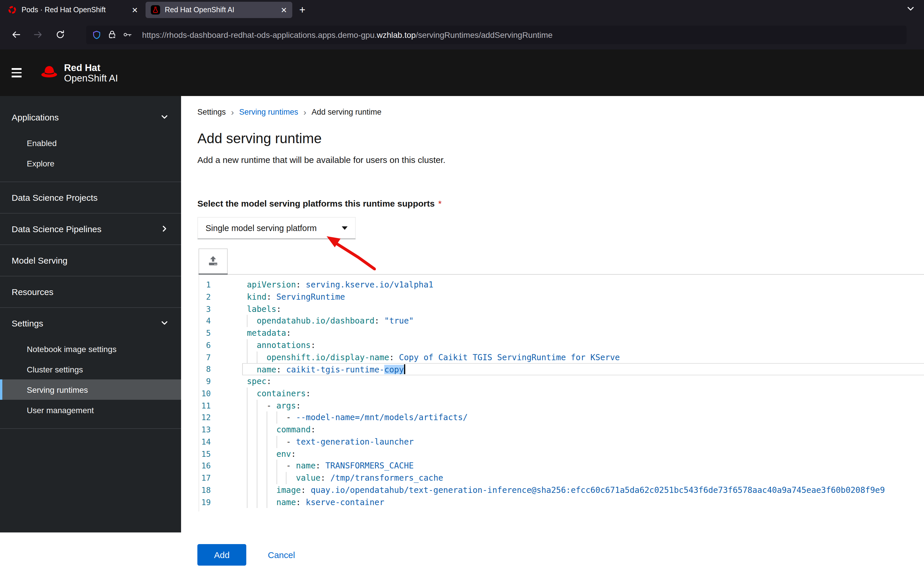 Image resolution: width=924 pixels, height=579 pixels. Describe the element at coordinates (302, 10) in the screenshot. I see `new-tab-button: +` at that location.